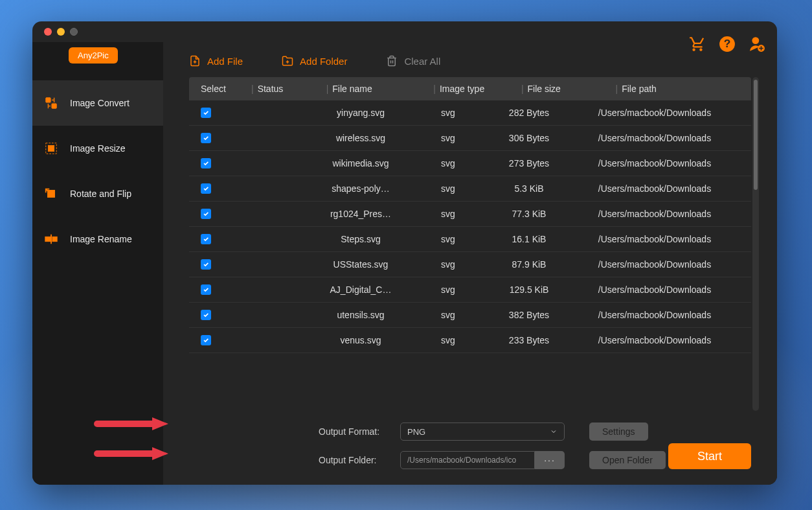 This screenshot has width=812, height=510. I want to click on scrollbar, so click(756, 244).